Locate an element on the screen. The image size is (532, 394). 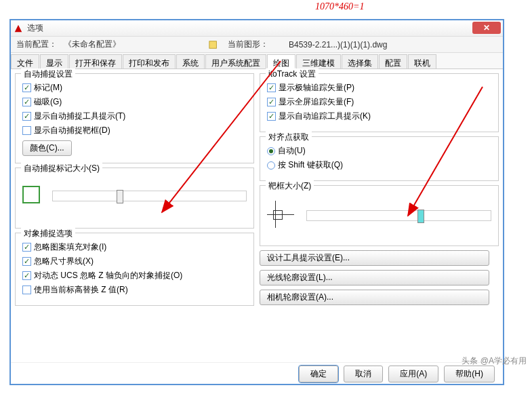
tab-3dmodel: 三维建模 is located at coordinates (319, 61).